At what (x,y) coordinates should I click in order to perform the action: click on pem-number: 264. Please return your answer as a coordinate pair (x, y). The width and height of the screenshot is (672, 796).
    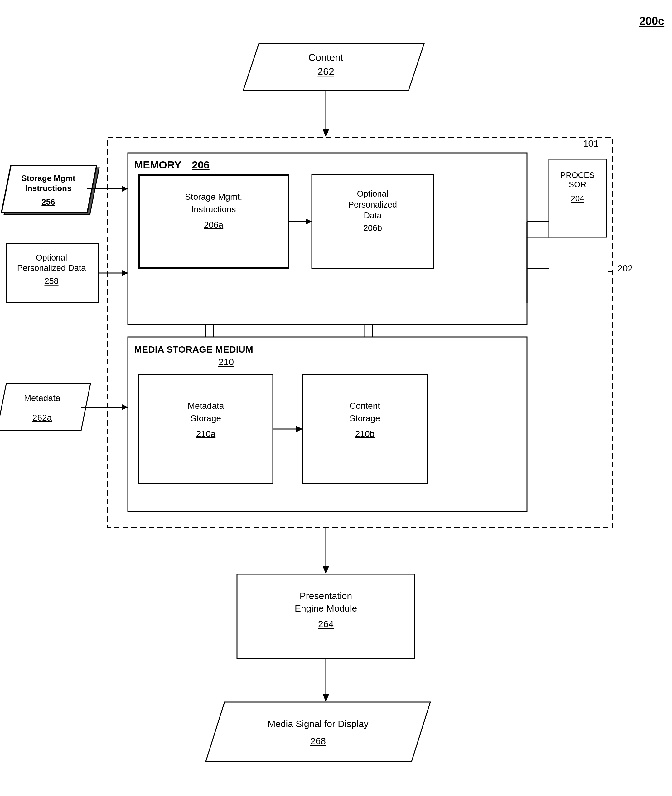
    Looking at the image, I should click on (326, 624).